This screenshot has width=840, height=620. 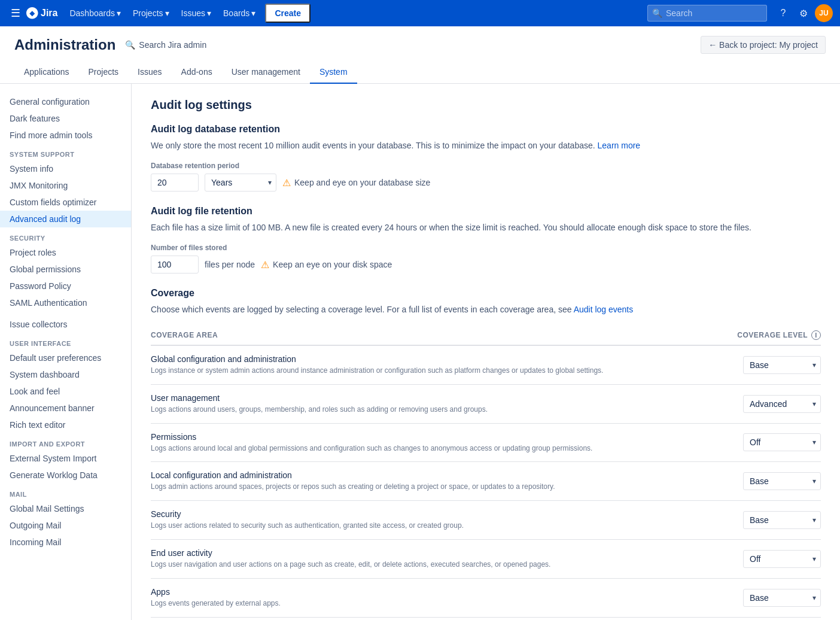 I want to click on nav-right-icons: ? ⚙ JU, so click(x=804, y=13).